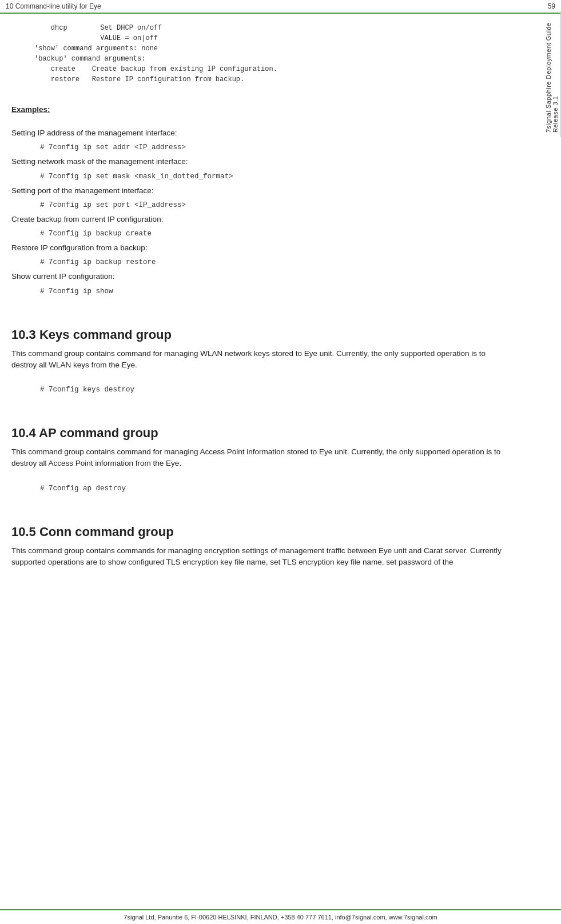  Describe the element at coordinates (260, 248) in the screenshot. I see `section-backup-restore-intro: Restore IP configuration from a backup:` at that location.